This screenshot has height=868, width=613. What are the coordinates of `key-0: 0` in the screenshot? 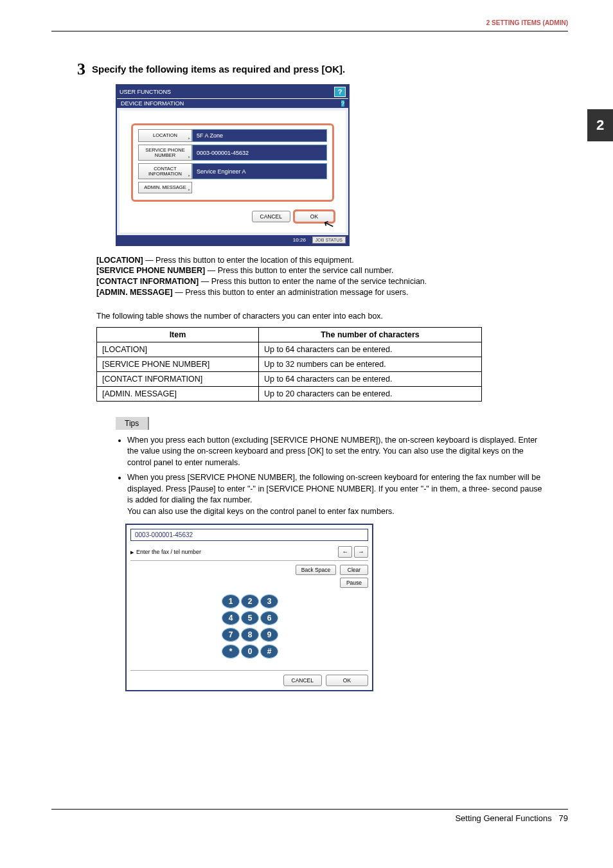 It's located at (250, 651).